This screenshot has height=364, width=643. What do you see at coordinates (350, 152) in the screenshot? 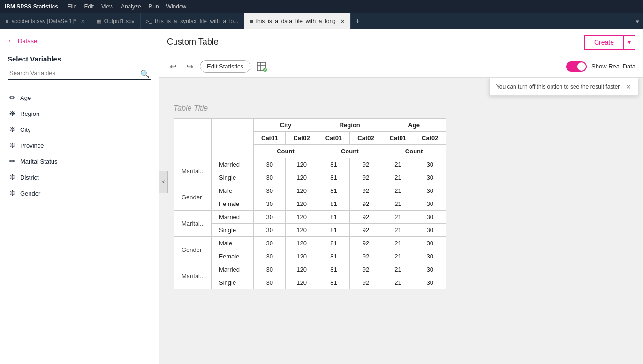
I see `count-region: Count` at bounding box center [350, 152].